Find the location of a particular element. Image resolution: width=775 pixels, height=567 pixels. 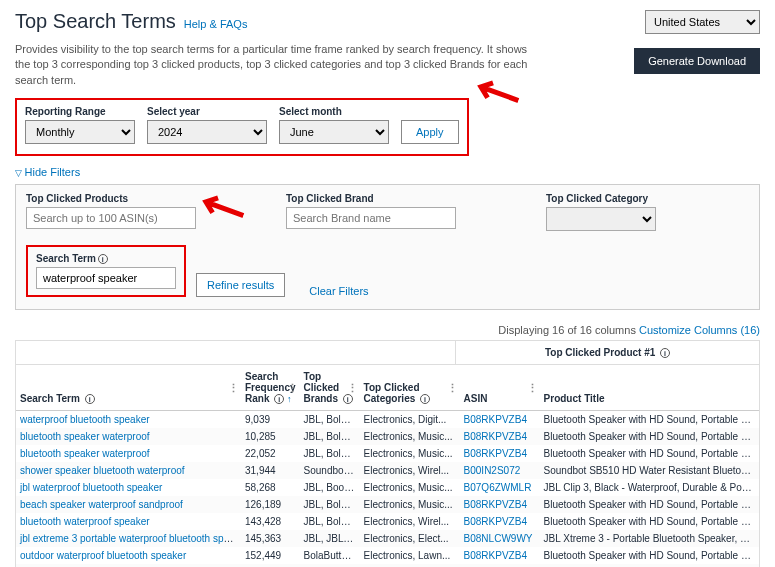

page-title: Top Search Terms is located at coordinates (96, 22).